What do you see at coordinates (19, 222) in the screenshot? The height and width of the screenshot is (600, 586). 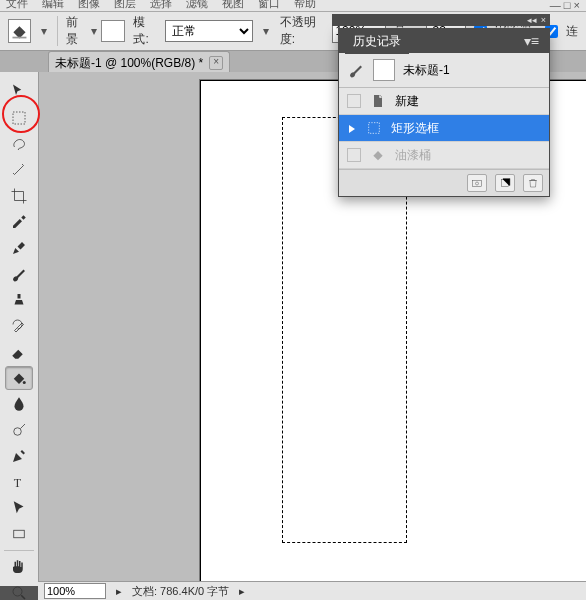 I see `eyedropper-tool` at bounding box center [19, 222].